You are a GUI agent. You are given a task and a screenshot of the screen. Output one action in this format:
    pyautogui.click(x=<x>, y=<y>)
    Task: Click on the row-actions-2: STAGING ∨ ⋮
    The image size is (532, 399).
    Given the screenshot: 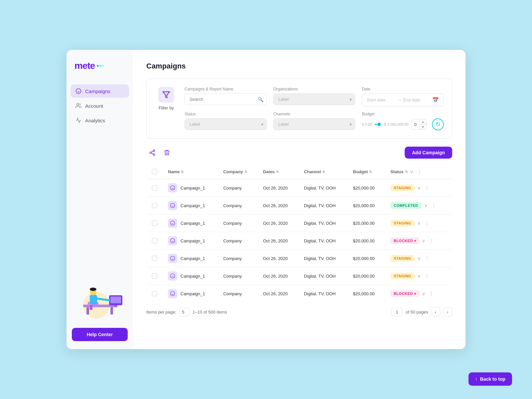 What is the action you would take?
    pyautogui.click(x=418, y=223)
    